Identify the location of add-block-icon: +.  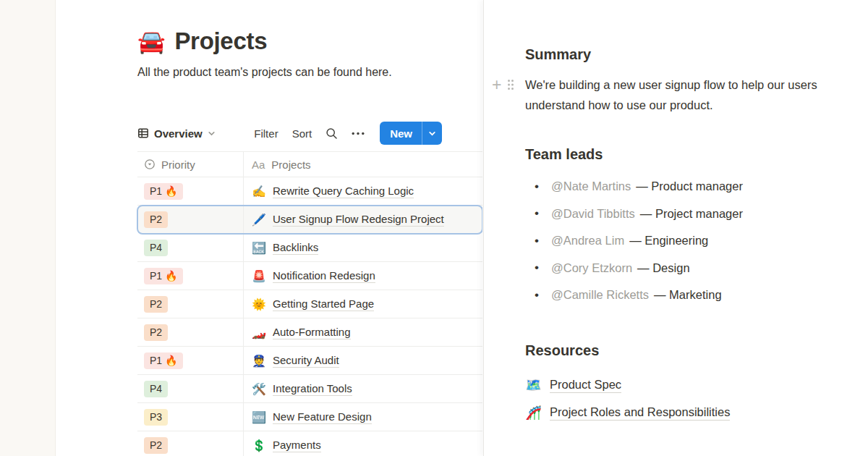
(496, 85).